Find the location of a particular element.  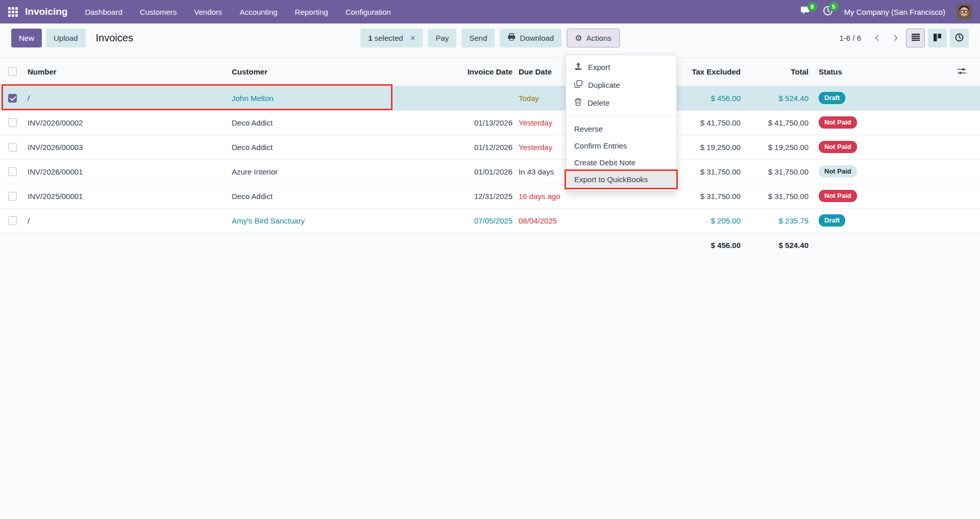

messages-count-badge: 8 is located at coordinates (813, 7).